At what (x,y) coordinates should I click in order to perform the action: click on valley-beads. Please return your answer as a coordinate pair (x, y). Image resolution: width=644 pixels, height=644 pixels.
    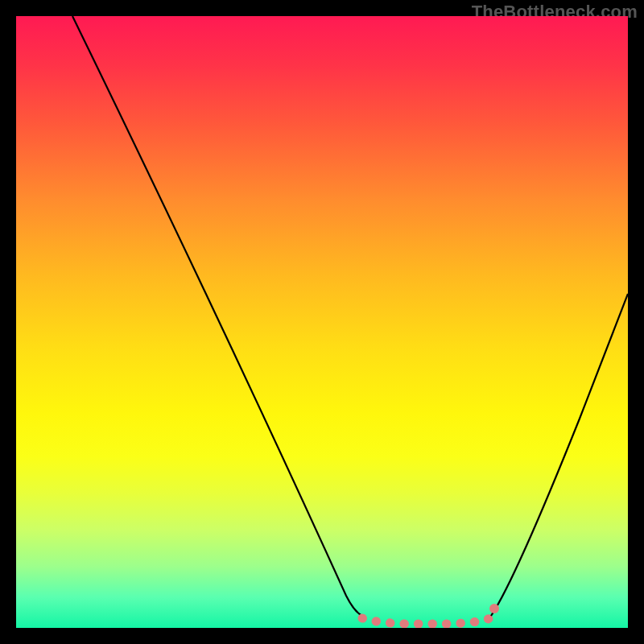
    Looking at the image, I should click on (427, 621).